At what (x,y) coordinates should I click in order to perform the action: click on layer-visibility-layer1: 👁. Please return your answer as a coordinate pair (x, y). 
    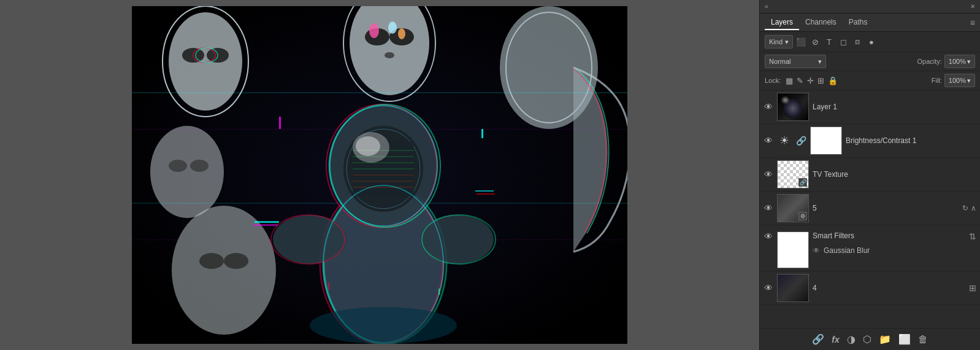
    Looking at the image, I should click on (768, 107).